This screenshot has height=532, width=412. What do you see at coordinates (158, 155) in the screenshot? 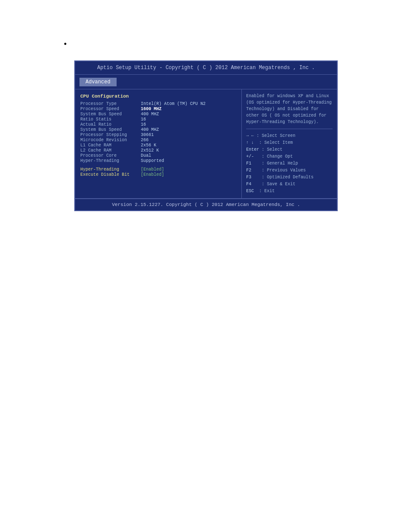
I see `table-row: Processor Core Dual` at bounding box center [158, 155].